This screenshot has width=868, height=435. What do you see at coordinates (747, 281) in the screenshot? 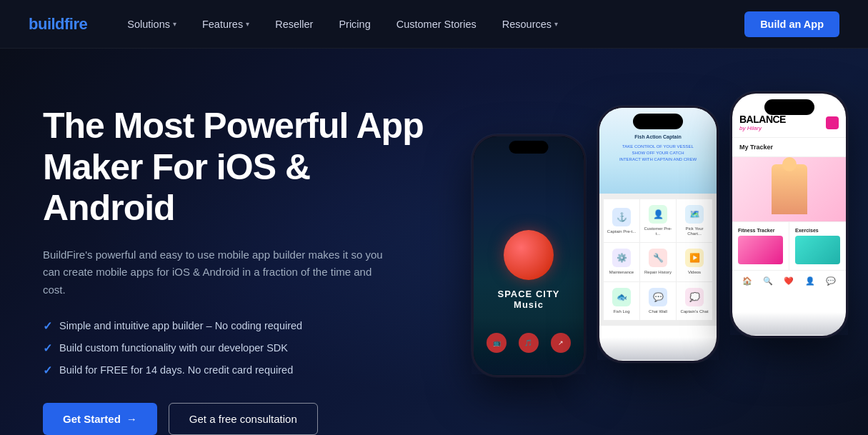
I see `home-icon: 🏠` at bounding box center [747, 281].